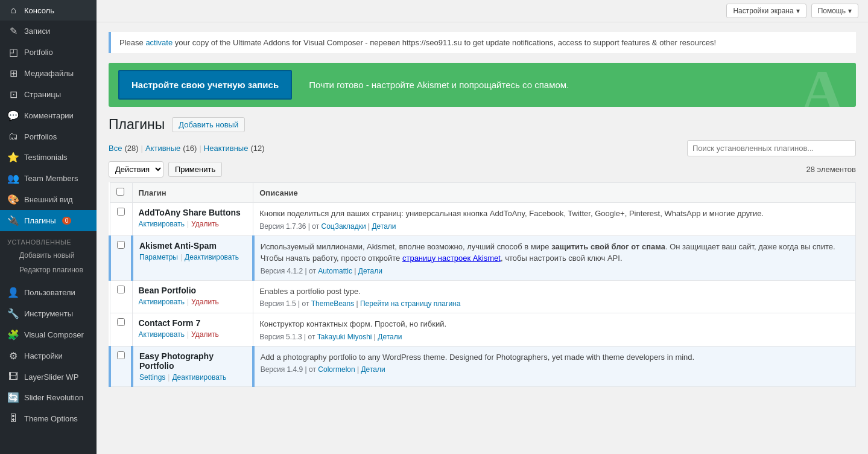  Describe the element at coordinates (48, 292) in the screenshot. I see `sidebar-item-users: 👤 Пользователи` at that location.